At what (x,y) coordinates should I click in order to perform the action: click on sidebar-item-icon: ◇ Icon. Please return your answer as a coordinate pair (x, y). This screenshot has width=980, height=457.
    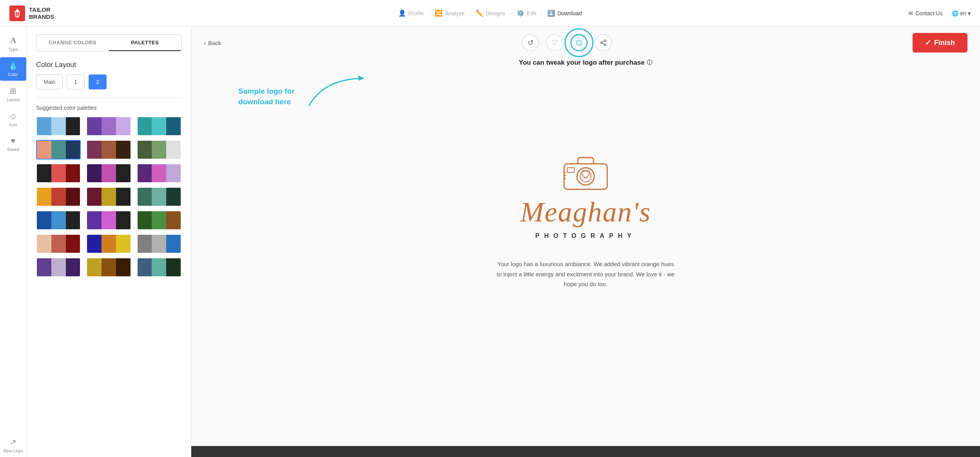
    Looking at the image, I should click on (13, 119).